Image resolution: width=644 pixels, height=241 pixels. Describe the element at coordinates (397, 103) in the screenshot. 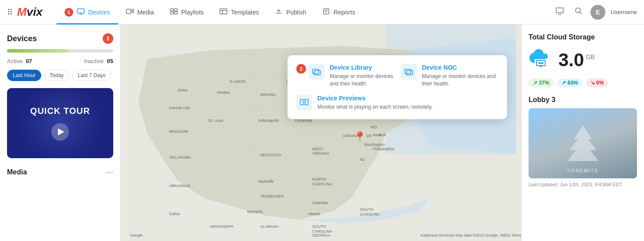

I see `dropdown-item-device-previews: Device Previews Monitor what is playing …` at that location.